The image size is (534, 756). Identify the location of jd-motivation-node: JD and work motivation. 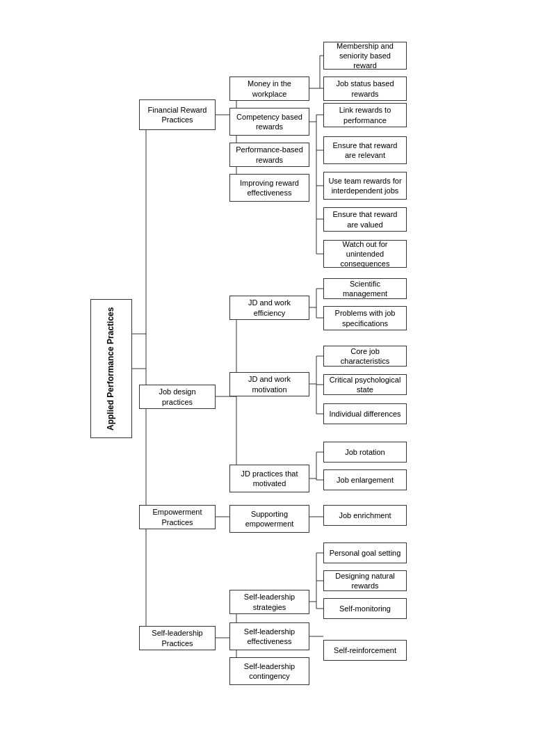
(270, 384).